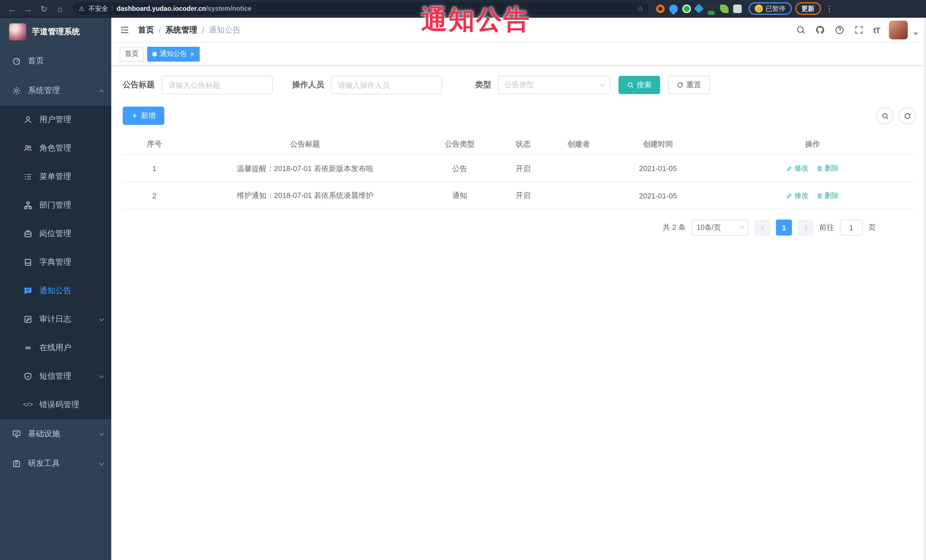 Image resolution: width=926 pixels, height=560 pixels. Describe the element at coordinates (181, 30) in the screenshot. I see `breadcrumb-system: 系统管理` at that location.